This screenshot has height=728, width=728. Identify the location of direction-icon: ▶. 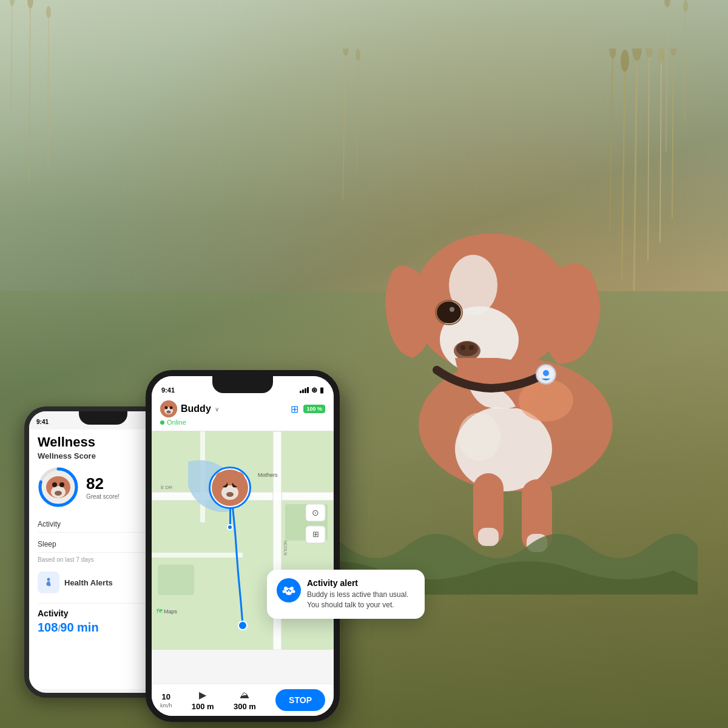
(203, 695).